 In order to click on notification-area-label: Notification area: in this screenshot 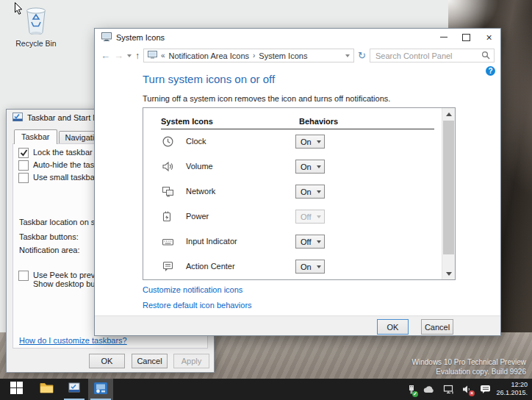, I will do `click(50, 250)`.